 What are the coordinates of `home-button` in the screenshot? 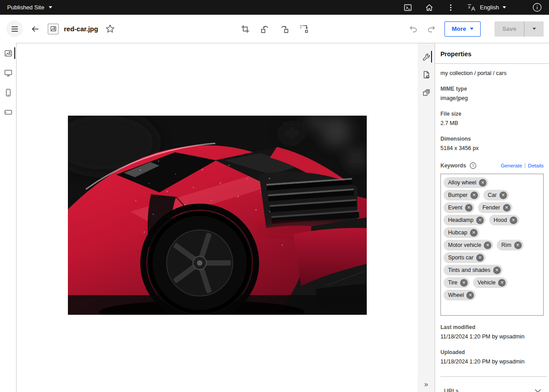 It's located at (429, 8).